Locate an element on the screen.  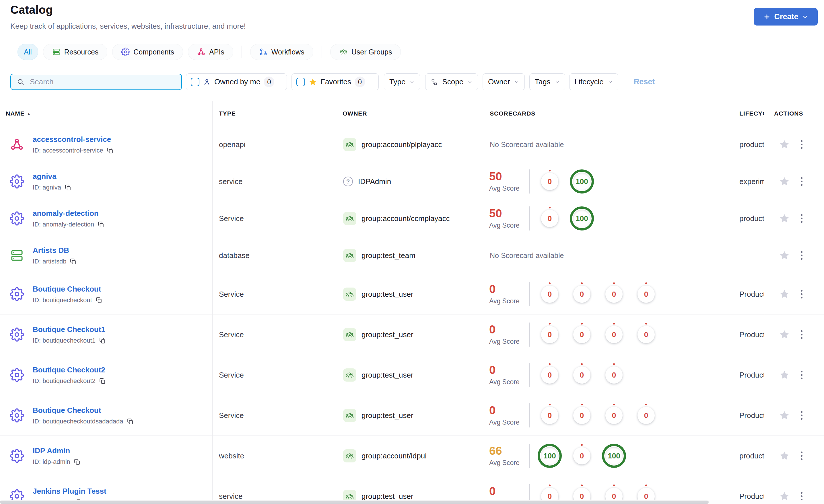
create-button: Create is located at coordinates (786, 17).